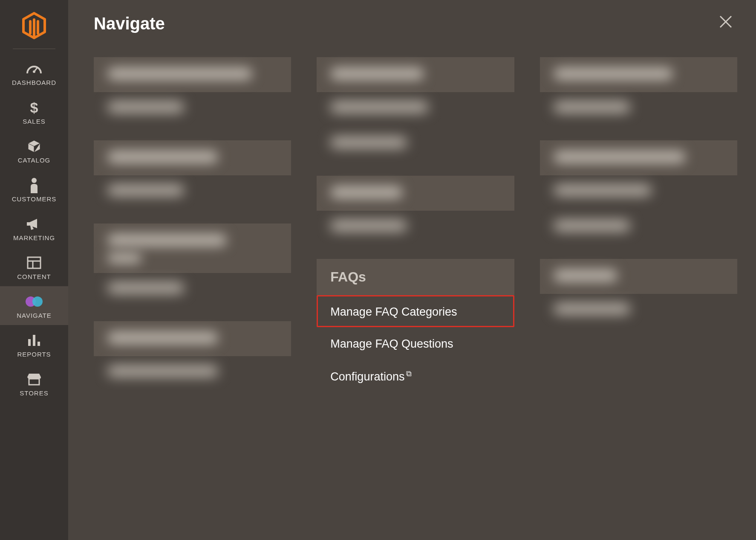 The width and height of the screenshot is (756, 540). I want to click on person-icon, so click(34, 185).